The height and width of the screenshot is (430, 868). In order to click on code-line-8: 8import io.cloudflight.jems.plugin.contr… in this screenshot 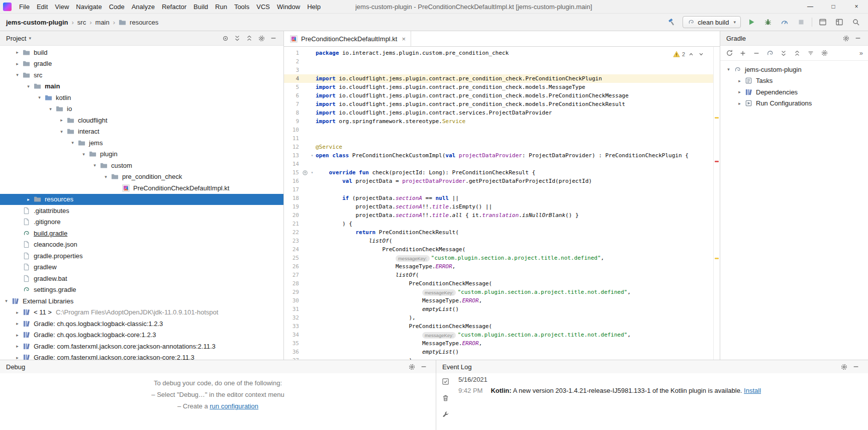, I will do `click(502, 113)`.